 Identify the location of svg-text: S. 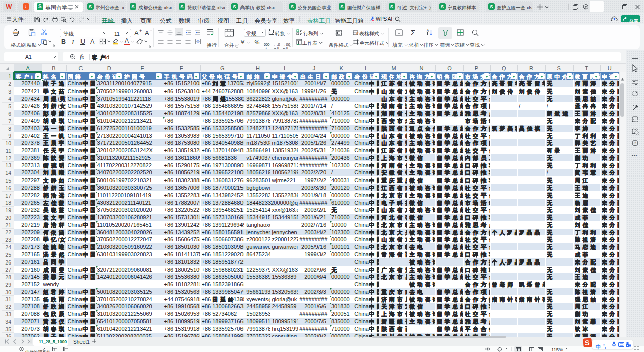
(587, 343).